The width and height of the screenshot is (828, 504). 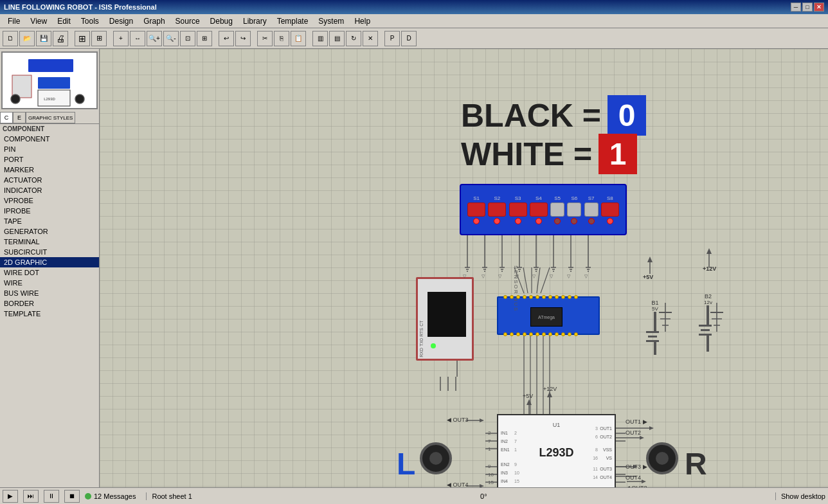 I want to click on menu-help: Help, so click(x=363, y=21).